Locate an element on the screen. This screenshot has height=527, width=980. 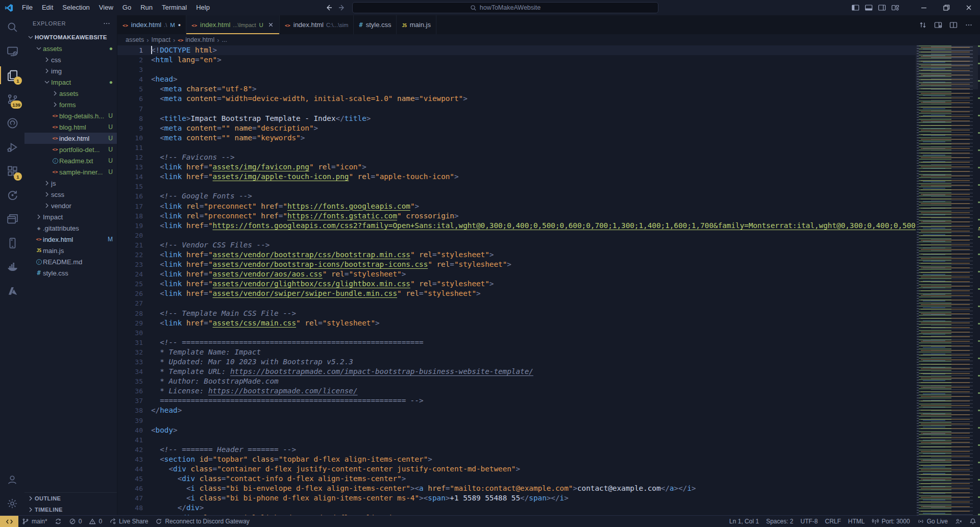
code-line-21: 21 <!-- Vendor CSS Files --> is located at coordinates (549, 245).